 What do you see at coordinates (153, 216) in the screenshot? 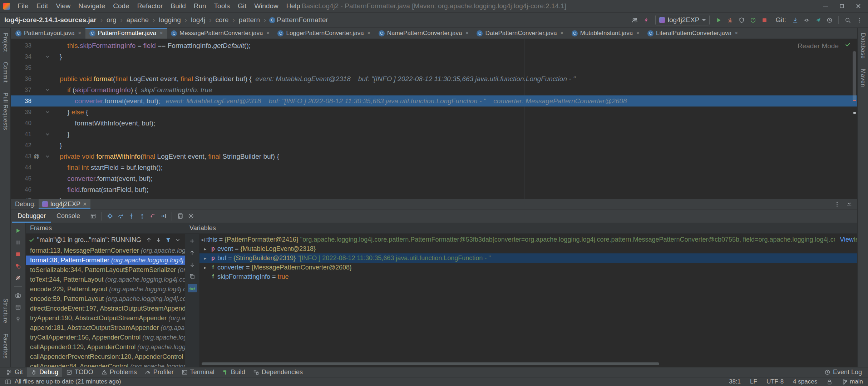
I see `drop-frame-icon` at bounding box center [153, 216].